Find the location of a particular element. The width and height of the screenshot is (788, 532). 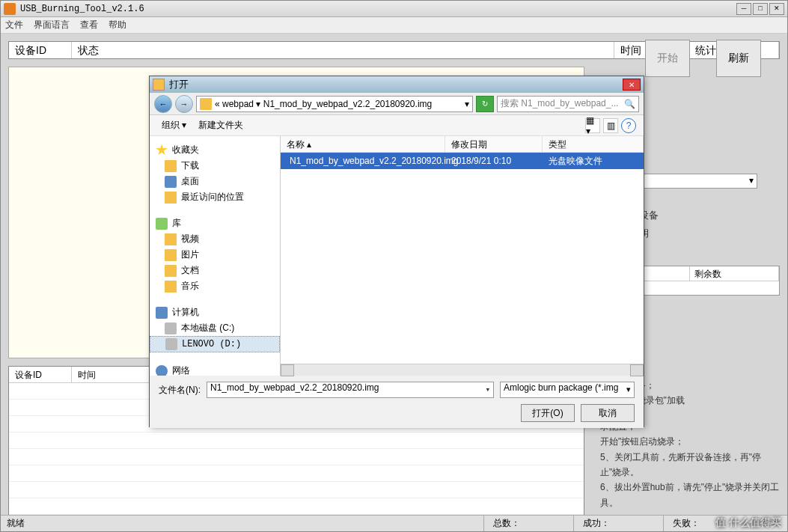

close-button: ✕ is located at coordinates (777, 9).